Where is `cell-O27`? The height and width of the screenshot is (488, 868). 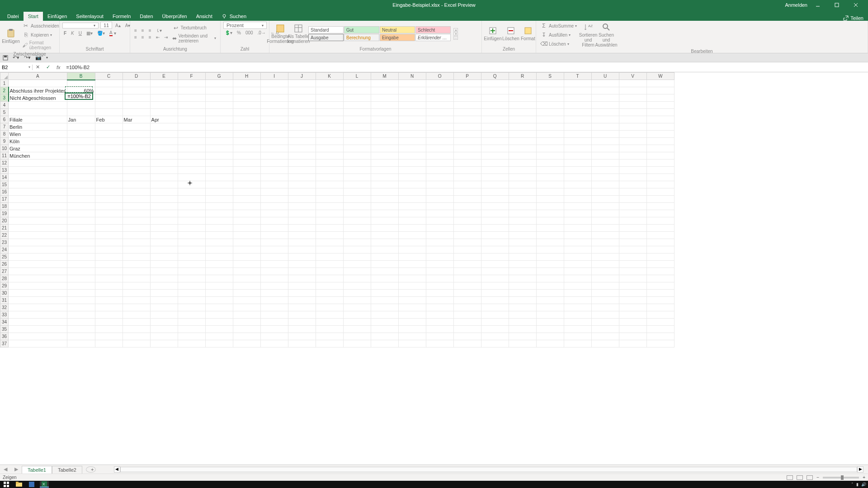 cell-O27 is located at coordinates (439, 272).